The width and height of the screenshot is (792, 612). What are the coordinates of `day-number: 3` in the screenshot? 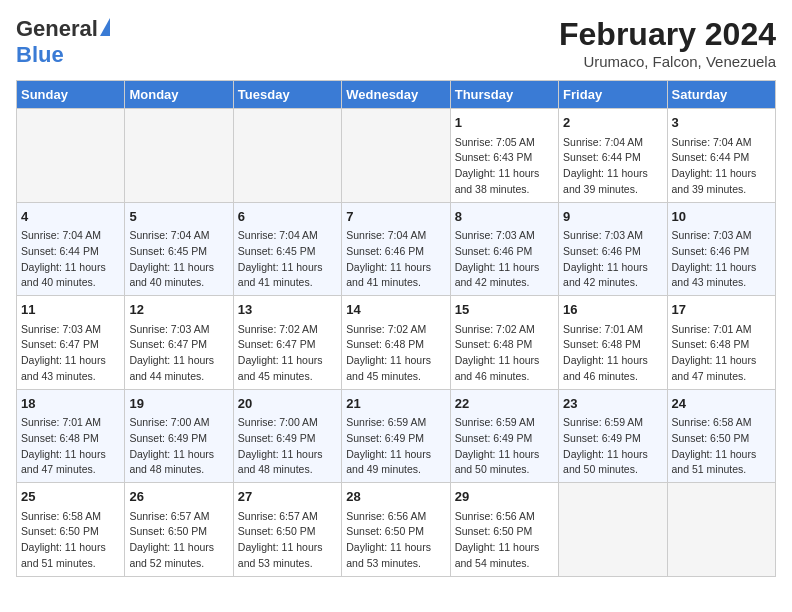 It's located at (722, 123).